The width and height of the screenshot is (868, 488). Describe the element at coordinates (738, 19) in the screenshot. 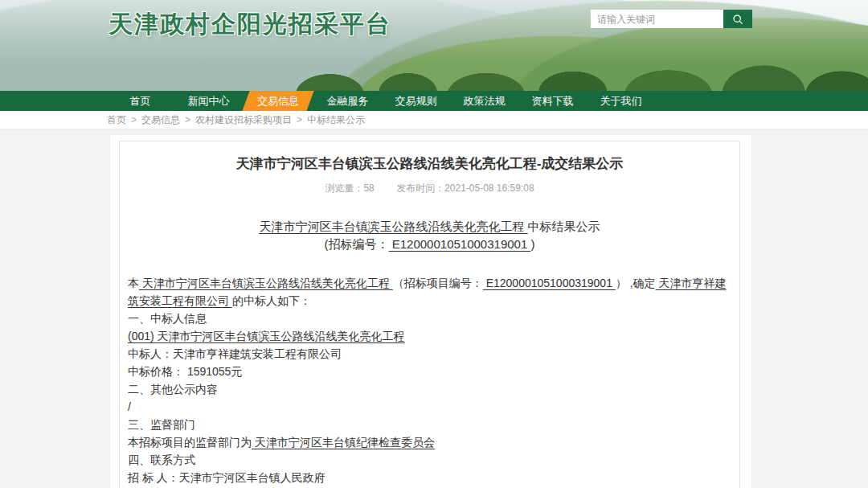

I see `search-button` at that location.